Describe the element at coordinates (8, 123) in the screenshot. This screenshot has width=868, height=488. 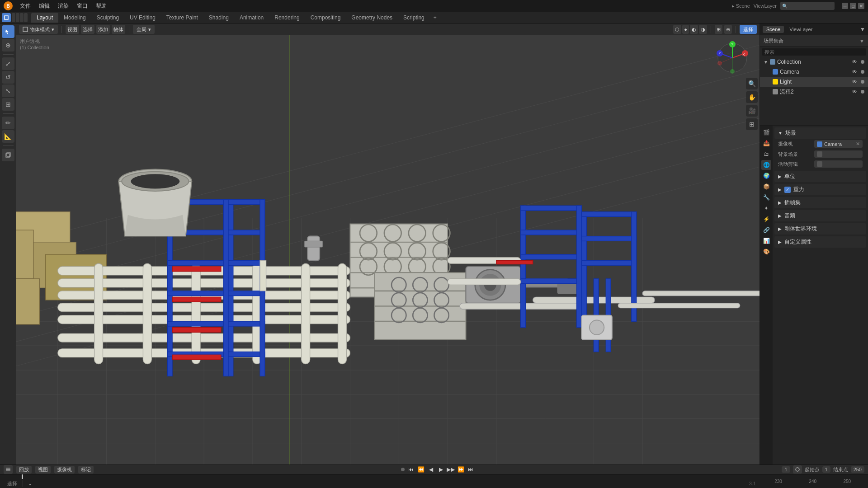
I see `annotate-tool-btn: ✏` at that location.